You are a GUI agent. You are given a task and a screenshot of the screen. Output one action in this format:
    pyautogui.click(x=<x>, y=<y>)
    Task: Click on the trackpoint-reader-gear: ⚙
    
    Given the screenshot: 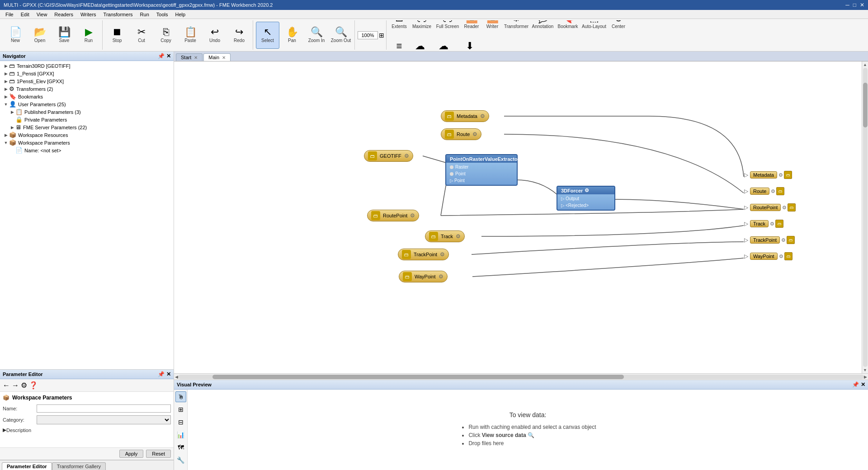 What is the action you would take?
    pyautogui.click(x=442, y=254)
    